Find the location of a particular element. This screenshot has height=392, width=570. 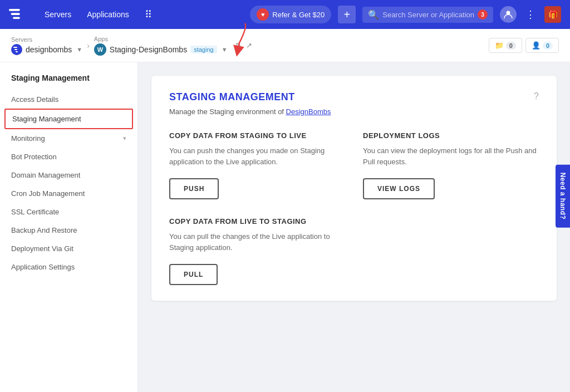

need-a-hand-button: Need a hand? is located at coordinates (563, 196).